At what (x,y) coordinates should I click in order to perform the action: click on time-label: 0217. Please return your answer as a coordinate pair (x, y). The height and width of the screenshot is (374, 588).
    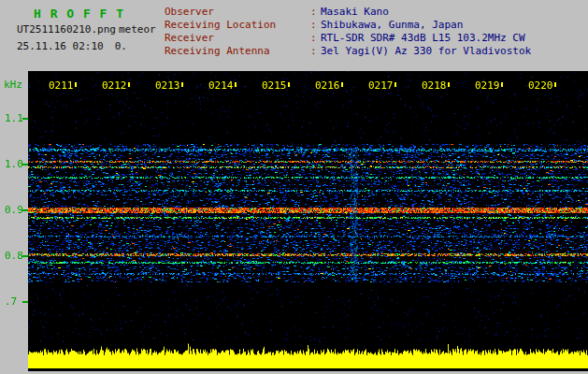
    Looking at the image, I should click on (381, 86).